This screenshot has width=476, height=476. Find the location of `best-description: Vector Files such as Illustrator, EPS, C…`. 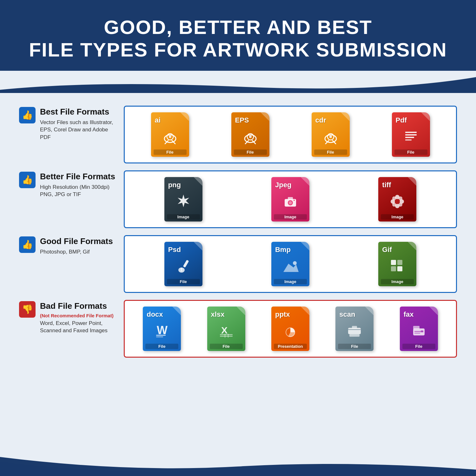

best-description: Vector Files such as Illustrator, EPS, C… is located at coordinates (79, 130).